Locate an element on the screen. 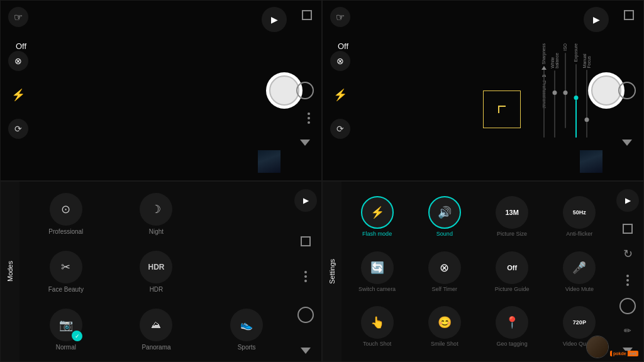  mode-professional: ⊙ Professional is located at coordinates (65, 214).